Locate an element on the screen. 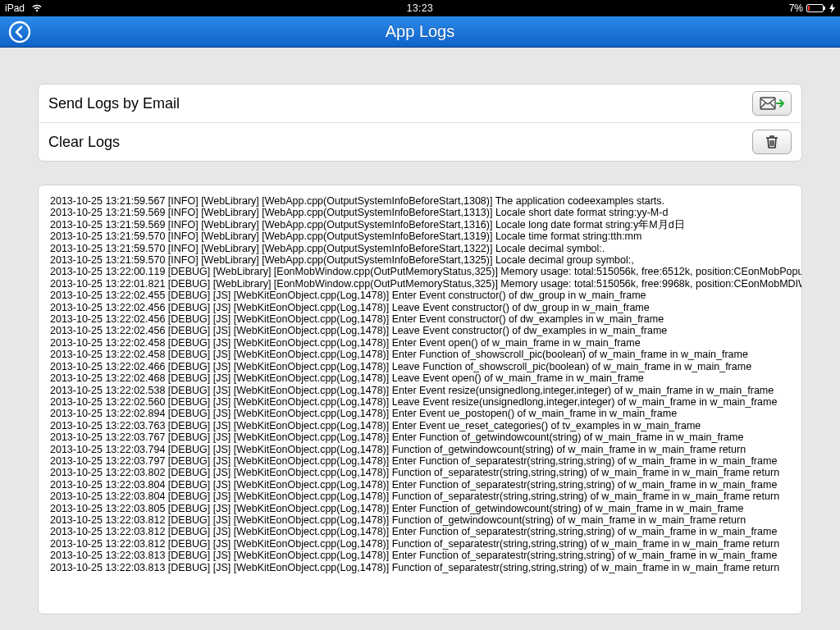 The image size is (840, 630). status-time: 13:23 is located at coordinates (420, 8).